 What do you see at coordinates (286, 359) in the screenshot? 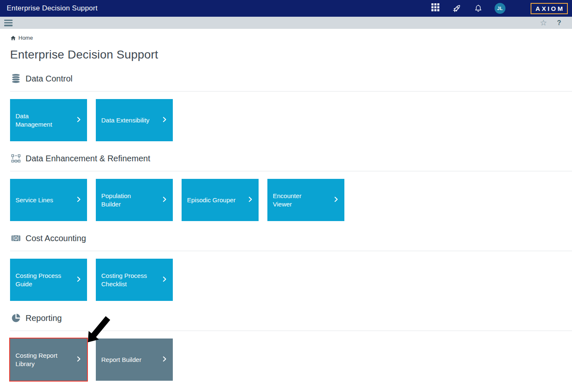
I see `tile-row: Costing Report Library Report Builder` at bounding box center [286, 359].